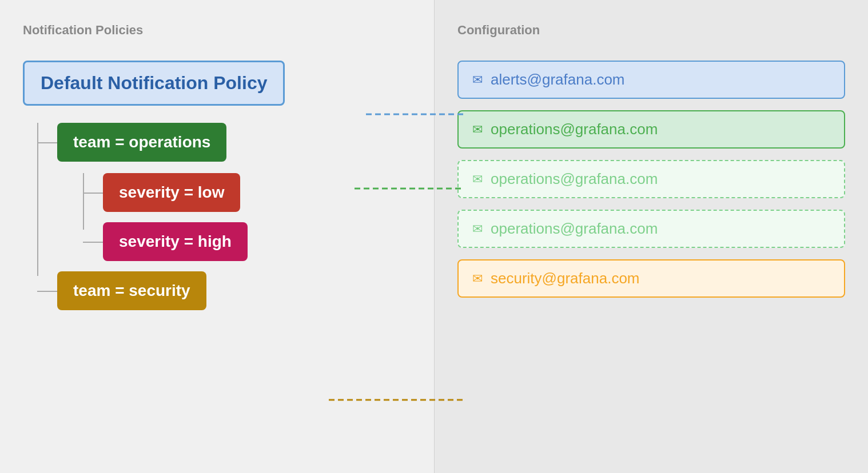  Describe the element at coordinates (234, 142) in the screenshot. I see `ops-policy-row: team = operations` at that location.